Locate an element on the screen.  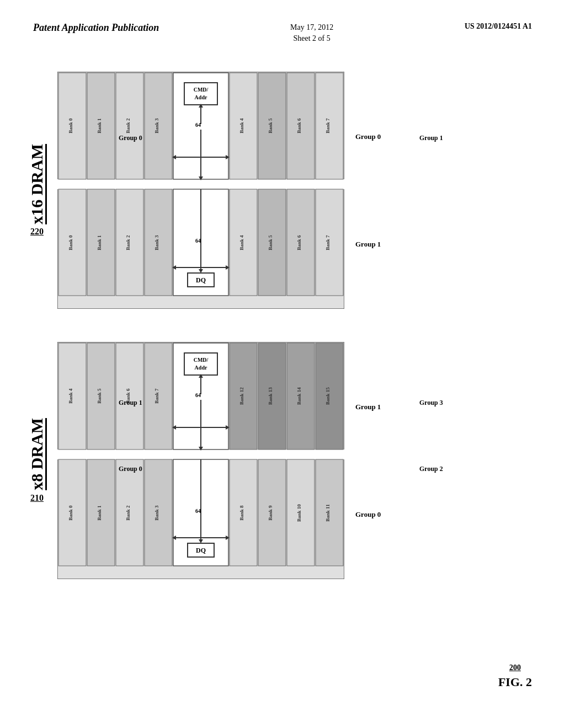
x8-label-area: x8 DRAM 210 is located at coordinates (37, 461).